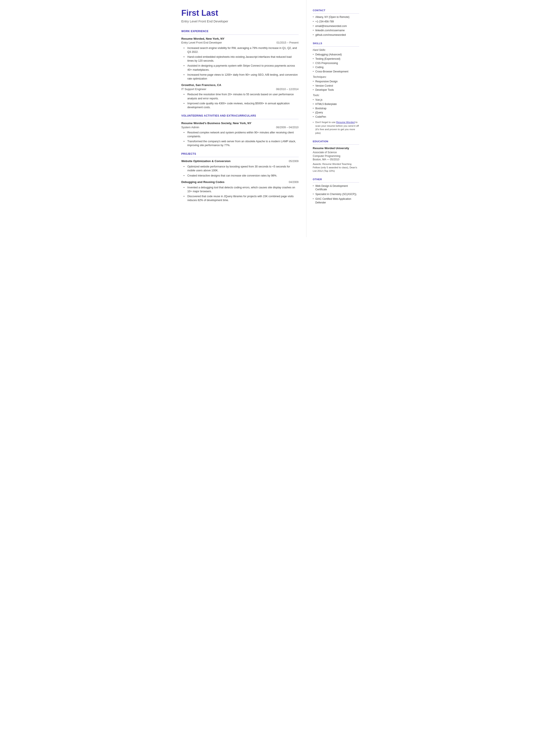 Image resolution: width=535 pixels, height=756 pixels. Describe the element at coordinates (336, 88) in the screenshot. I see `skills-section: SKILLS Hard Skills: Debugging (Advanced)…` at that location.